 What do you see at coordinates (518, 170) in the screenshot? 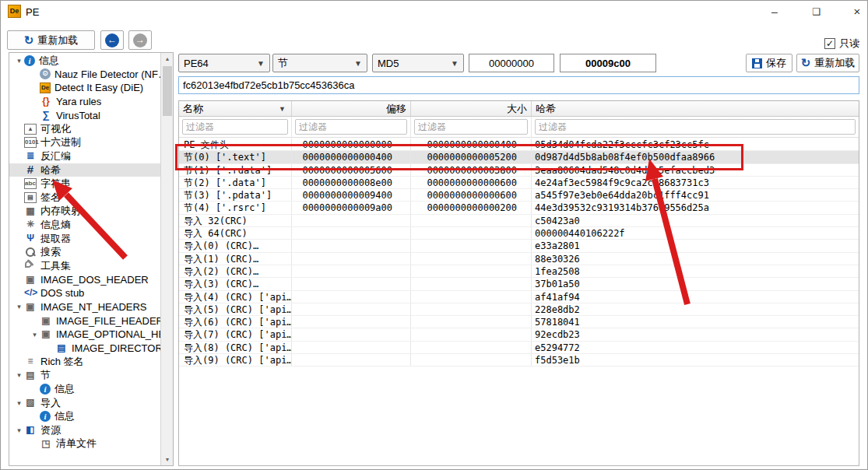
I see `table-row: 节(1) ['.rdata']0000000000005600000000000…` at bounding box center [518, 170].